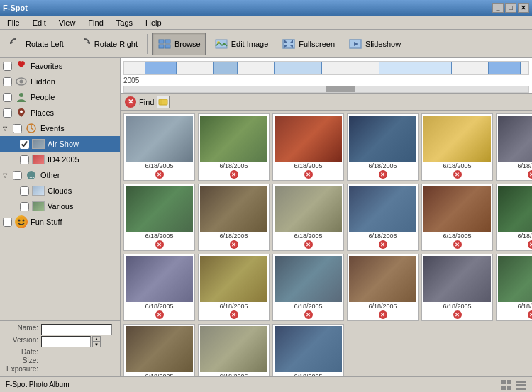  I want to click on hidden-label: Hidden, so click(74, 82).